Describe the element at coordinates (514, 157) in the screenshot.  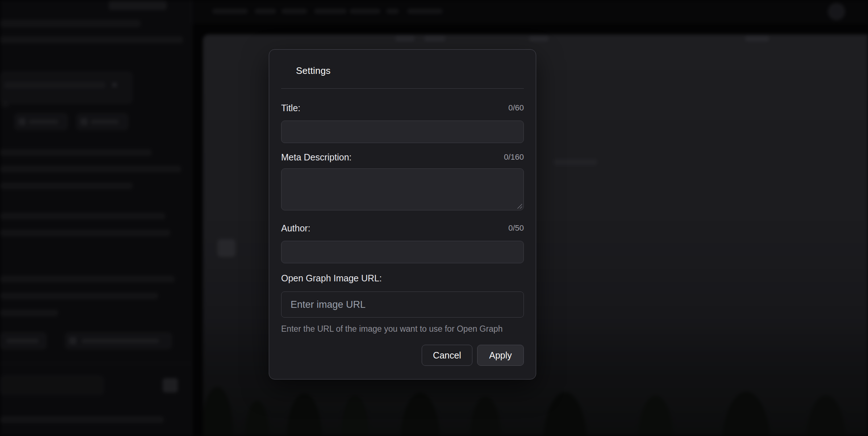
I see `meta-description-counter: 0/160` at that location.